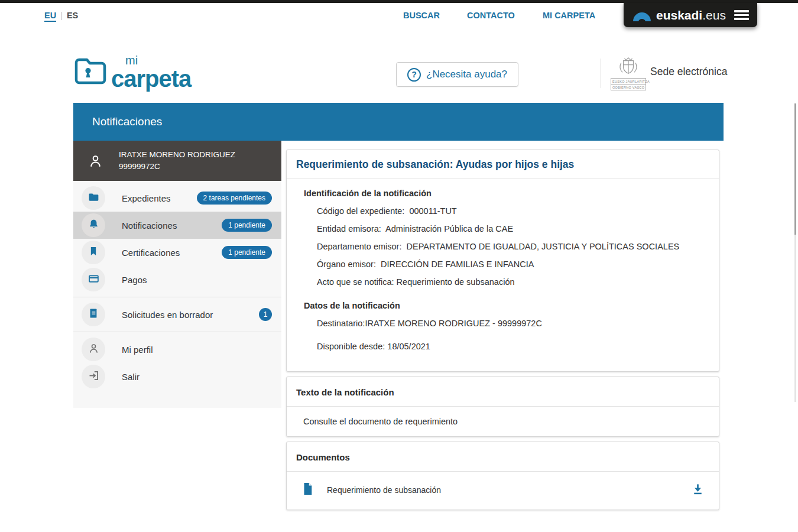  What do you see at coordinates (569, 15) in the screenshot?
I see `nav-mi-carpeta-link: MI CARPETA` at bounding box center [569, 15].